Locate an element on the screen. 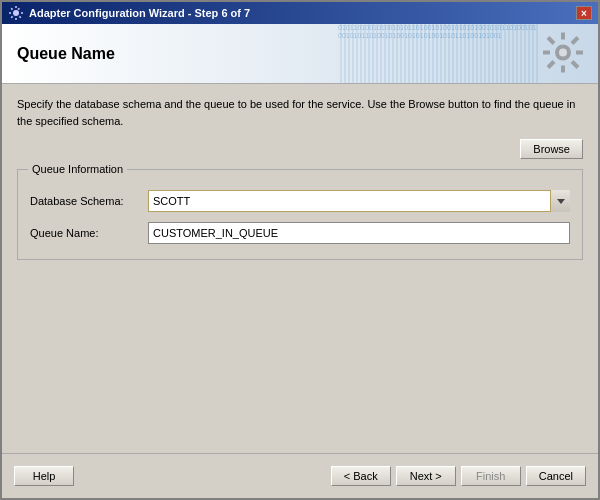 The image size is (600, 500). schema-select-wrapper: SCOTT is located at coordinates (359, 201).